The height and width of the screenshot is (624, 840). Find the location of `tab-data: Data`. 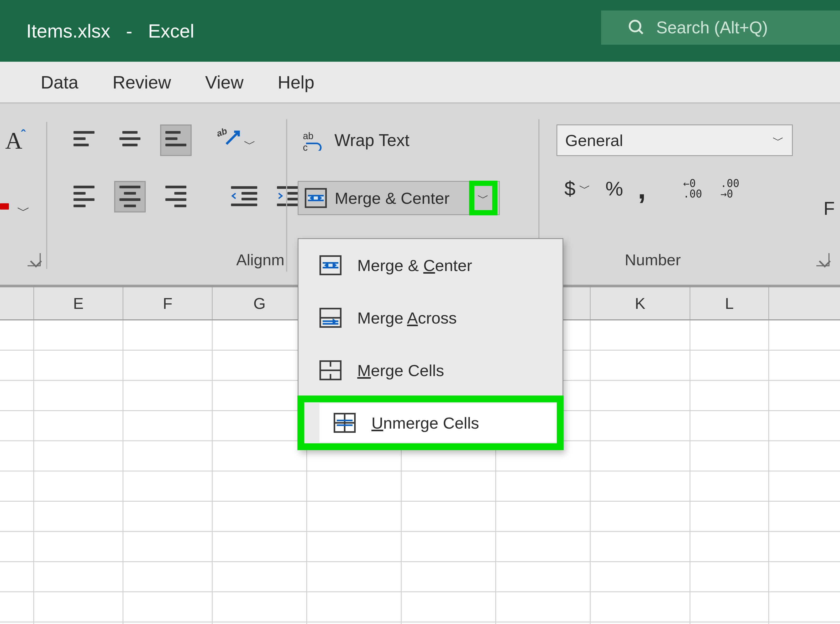

tab-data: Data is located at coordinates (60, 82).